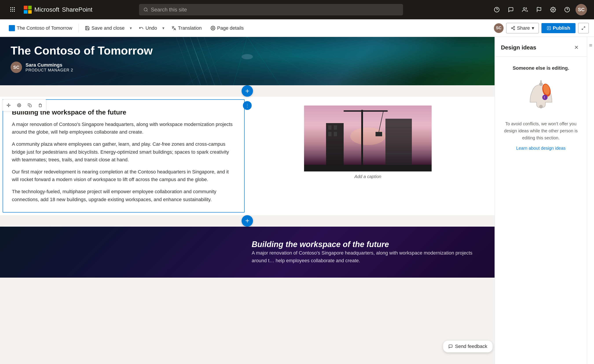 The width and height of the screenshot is (594, 364). What do you see at coordinates (591, 200) in the screenshot?
I see `panel-toggle-strip` at bounding box center [591, 200].